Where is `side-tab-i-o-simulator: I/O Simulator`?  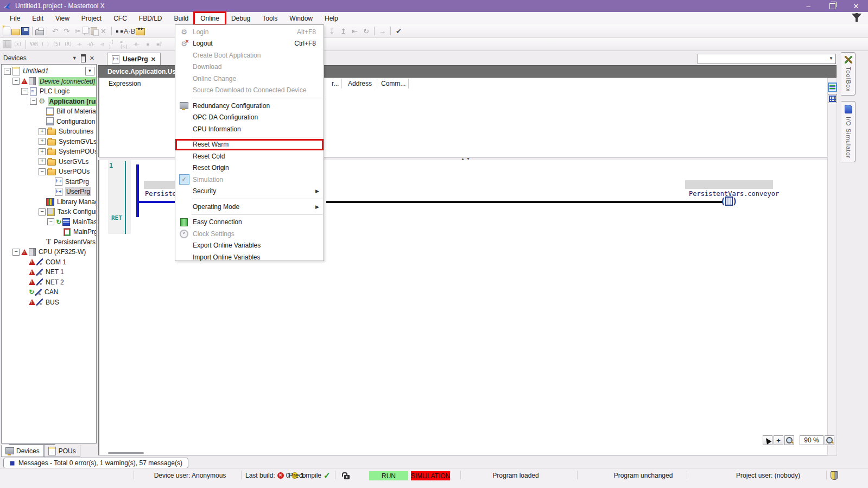
side-tab-i-o-simulator: I/O Simulator is located at coordinates (848, 131).